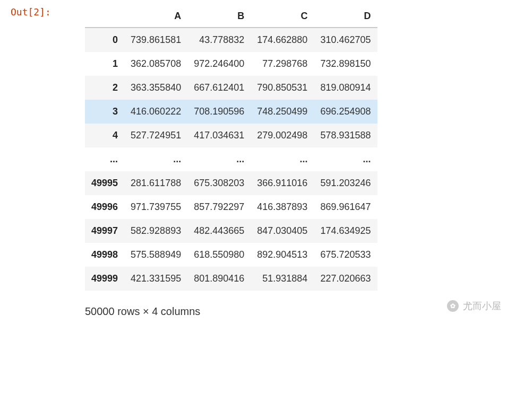 Image resolution: width=516 pixels, height=420 pixels. I want to click on cell: 582.928893, so click(156, 231).